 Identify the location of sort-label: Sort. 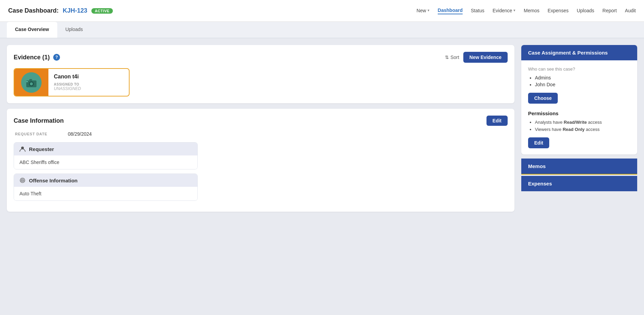
(455, 57).